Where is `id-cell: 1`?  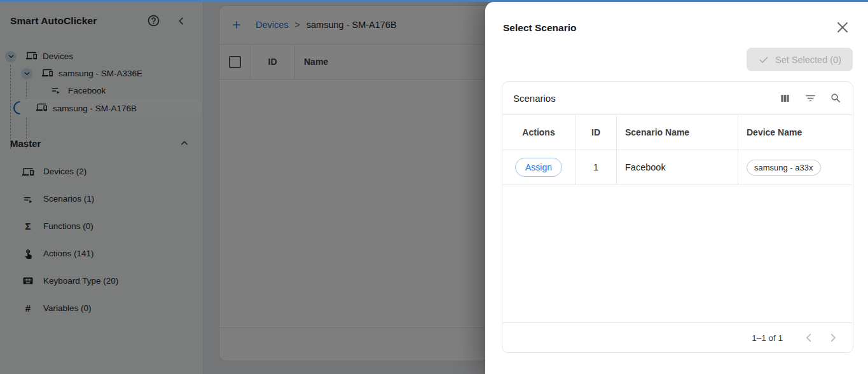
id-cell: 1 is located at coordinates (596, 167).